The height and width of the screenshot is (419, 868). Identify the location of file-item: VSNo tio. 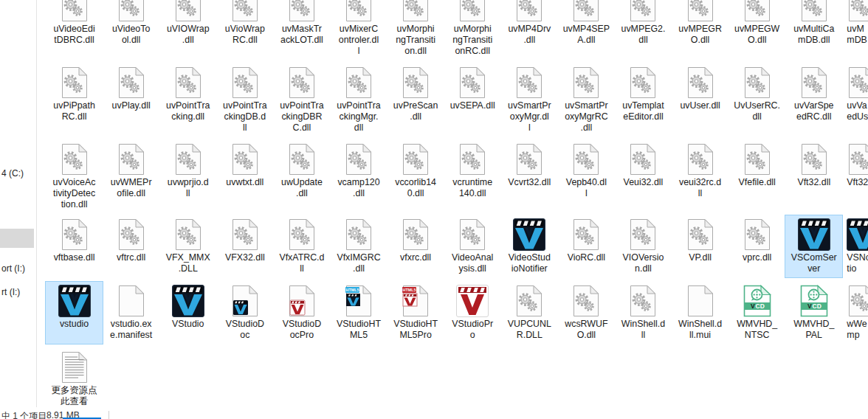
(855, 246).